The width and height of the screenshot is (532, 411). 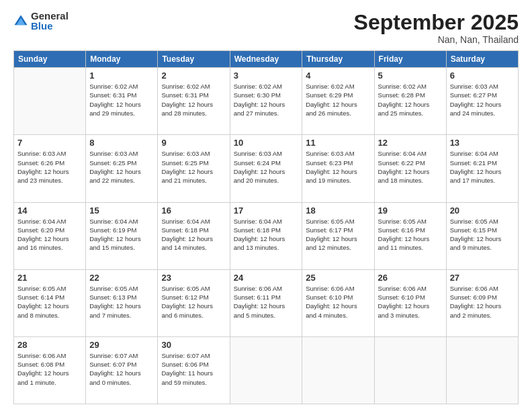 What do you see at coordinates (193, 59) in the screenshot?
I see `weekday-header: Tuesday` at bounding box center [193, 59].